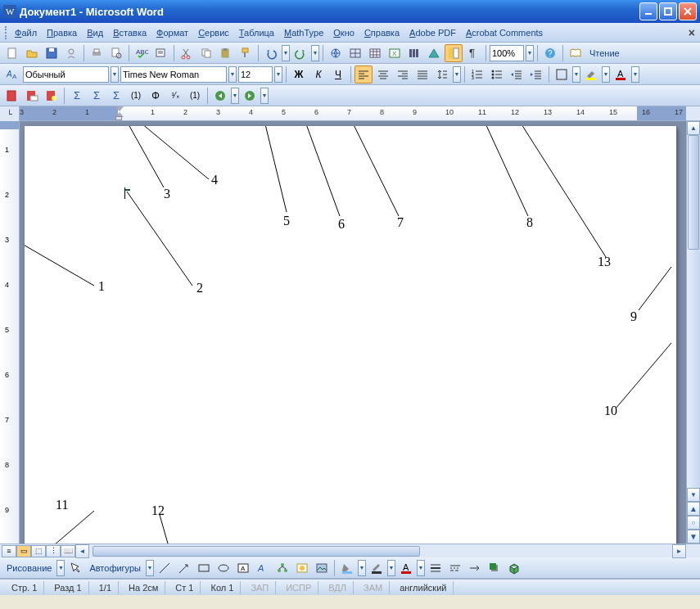  Describe the element at coordinates (338, 74) in the screenshot. I see `underline-button: Ч` at that location.